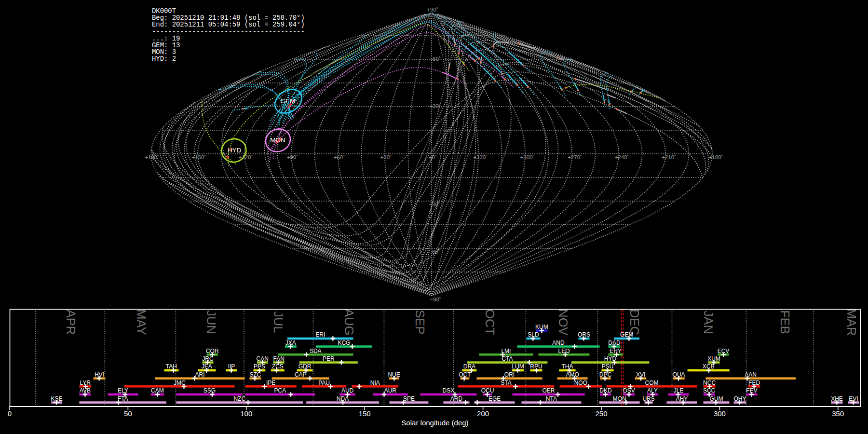  What do you see at coordinates (620, 399) in the screenshot?
I see `svg-text: MON` at bounding box center [620, 399].